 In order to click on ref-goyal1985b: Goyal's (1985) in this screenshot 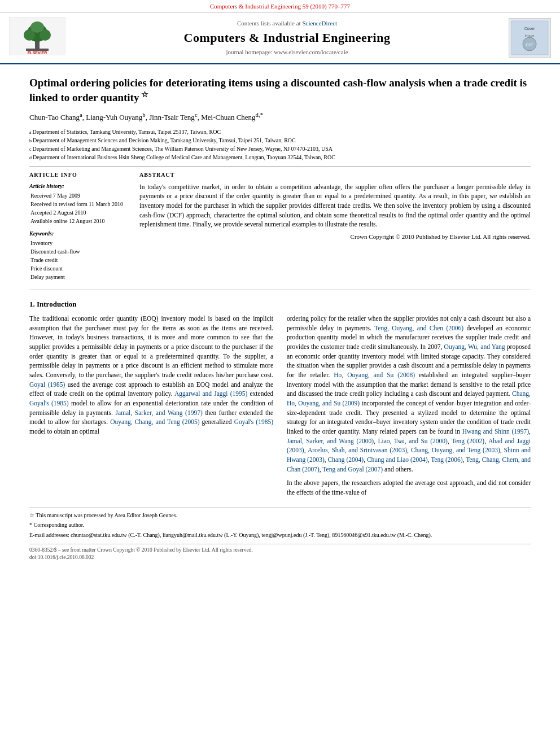, I will do `click(49, 403)`.